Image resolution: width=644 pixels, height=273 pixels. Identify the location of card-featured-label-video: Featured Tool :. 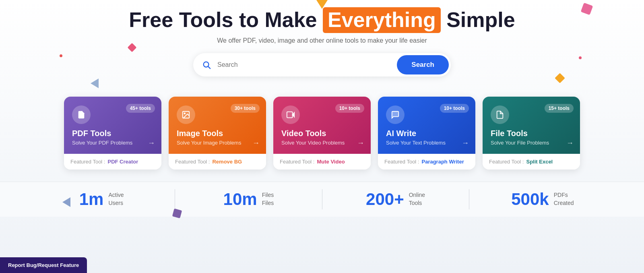
(297, 162).